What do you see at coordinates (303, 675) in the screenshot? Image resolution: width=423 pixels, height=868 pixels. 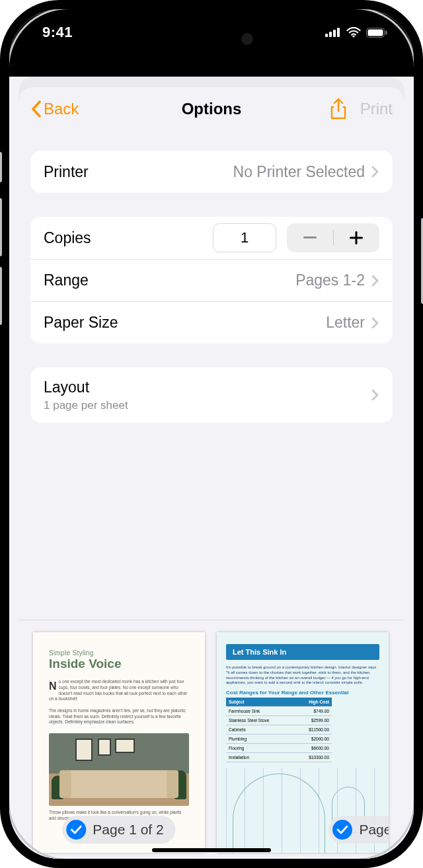 I see `page2-body: It's possible to break ground on a conte…` at bounding box center [303, 675].